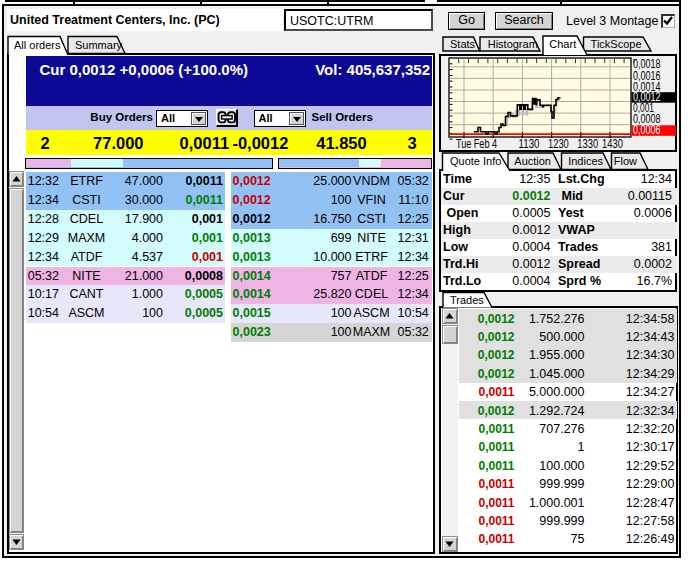  Describe the element at coordinates (647, 96) in the screenshot. I see `svg-text: 0,0012` at that location.